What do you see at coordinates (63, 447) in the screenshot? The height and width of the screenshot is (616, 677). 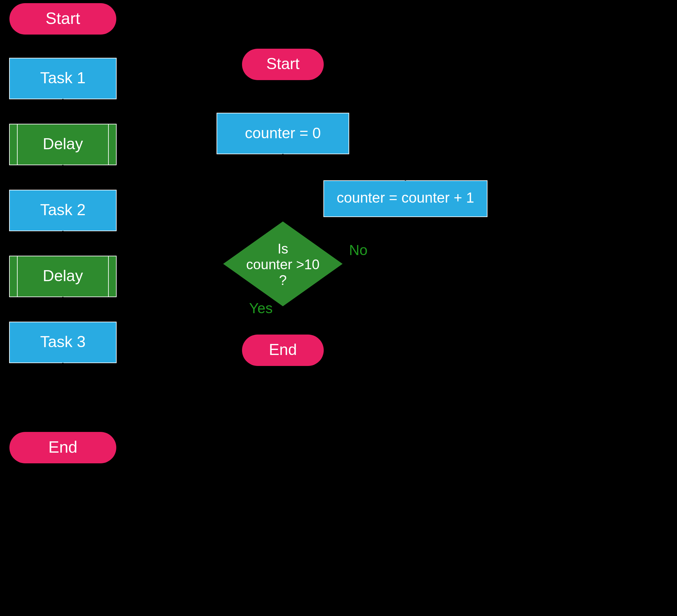 I see `terminator-end-label: End` at bounding box center [63, 447].